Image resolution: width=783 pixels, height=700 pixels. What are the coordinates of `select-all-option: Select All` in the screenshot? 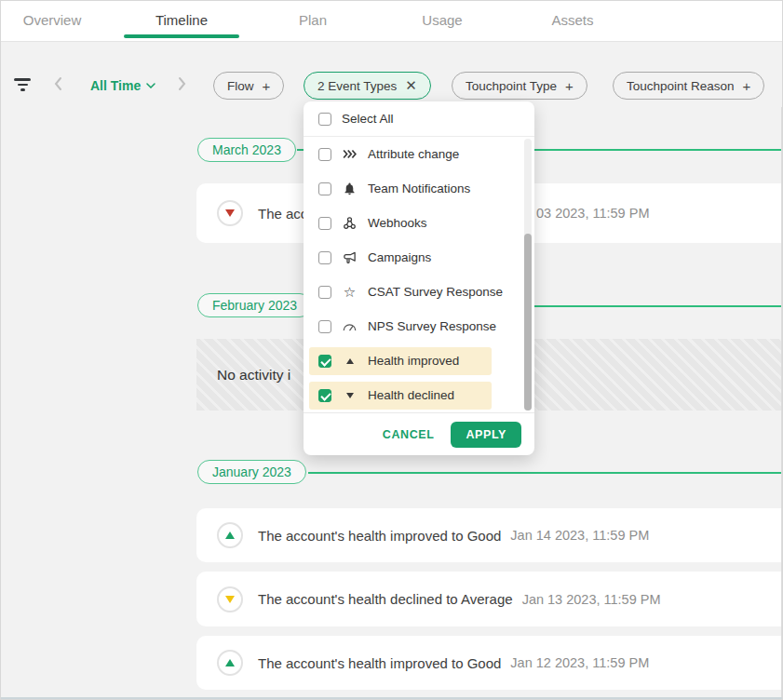 It's located at (419, 119).